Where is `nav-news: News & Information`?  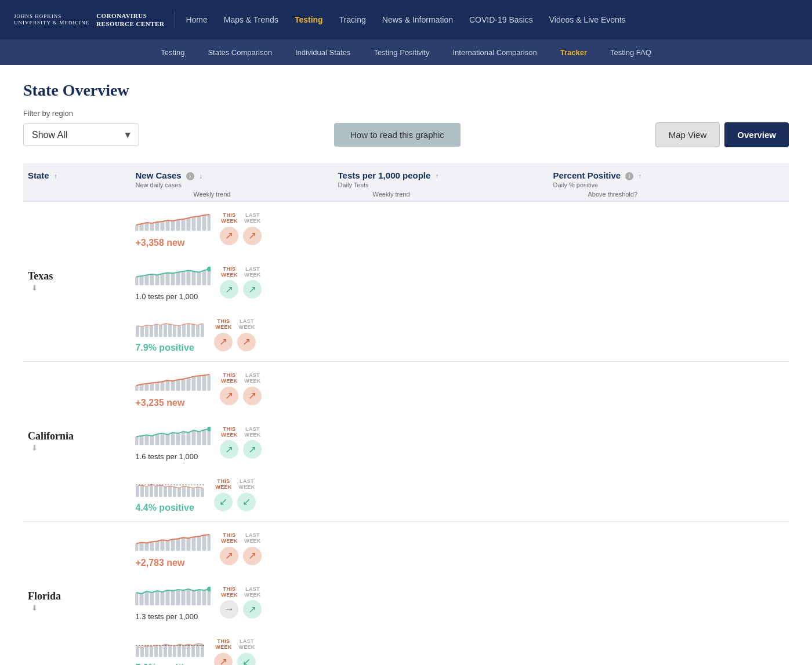
nav-news: News & Information is located at coordinates (418, 20).